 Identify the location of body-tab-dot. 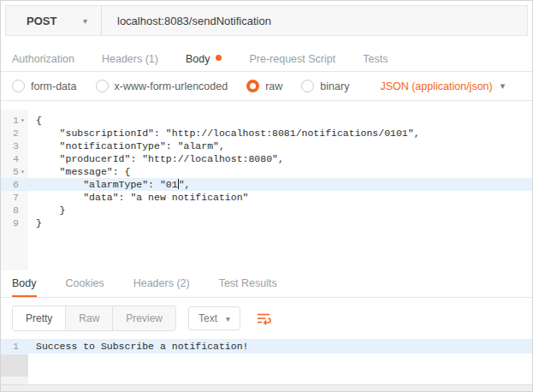
(219, 58).